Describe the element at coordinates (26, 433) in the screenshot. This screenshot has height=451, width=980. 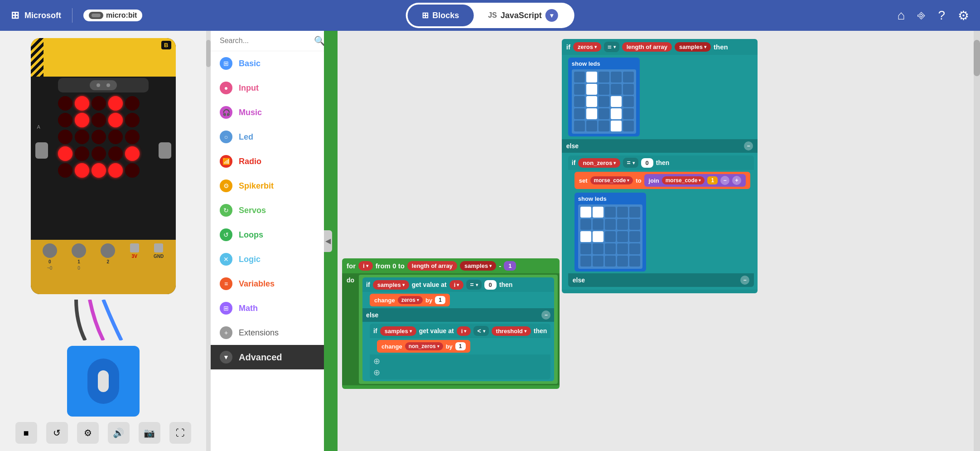
I see `stop-button: ■` at that location.